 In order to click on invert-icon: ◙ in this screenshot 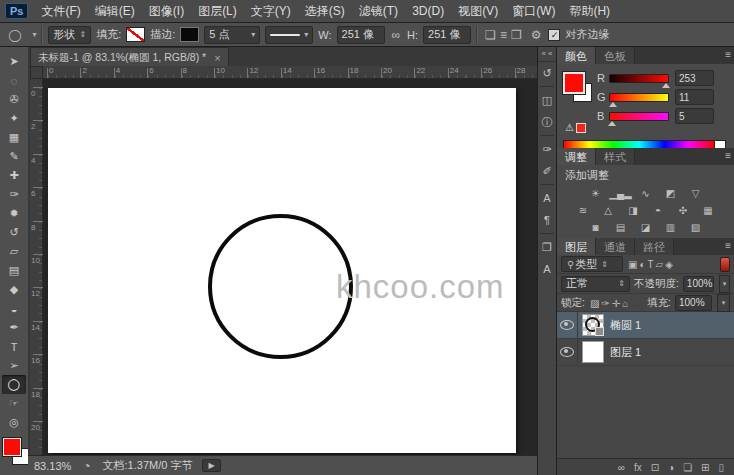, I will do `click(596, 228)`.